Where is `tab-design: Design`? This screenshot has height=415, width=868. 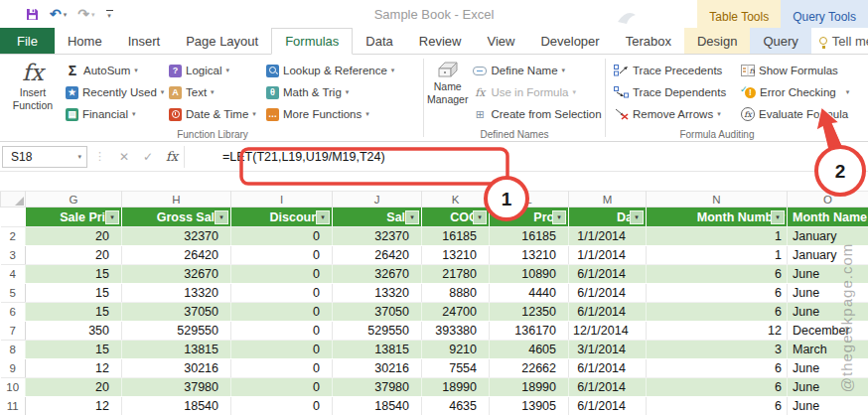
tab-design: Design is located at coordinates (717, 41).